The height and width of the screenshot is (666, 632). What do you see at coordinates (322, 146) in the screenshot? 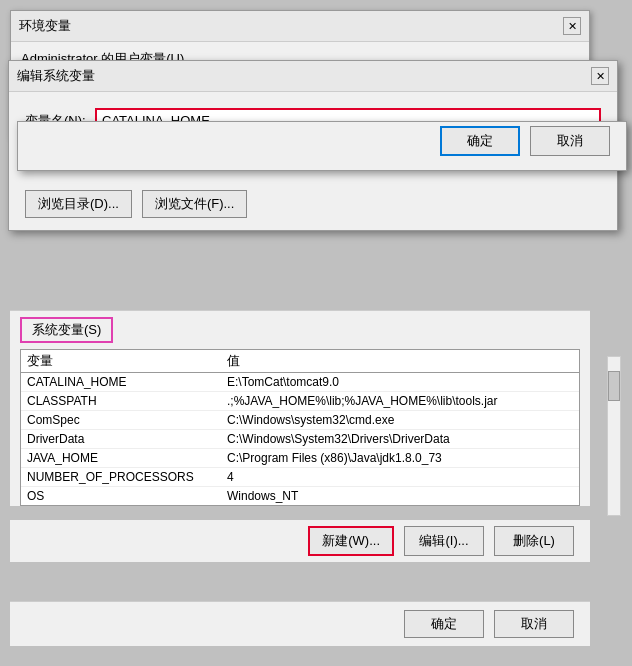
I see `confirm-cancel-row: 确定 取消` at bounding box center [322, 146].